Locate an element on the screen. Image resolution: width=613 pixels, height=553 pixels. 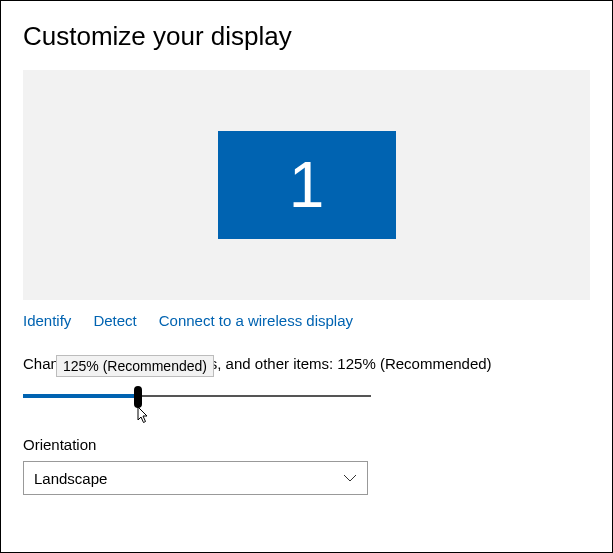
cursor-icon is located at coordinates (144, 415).